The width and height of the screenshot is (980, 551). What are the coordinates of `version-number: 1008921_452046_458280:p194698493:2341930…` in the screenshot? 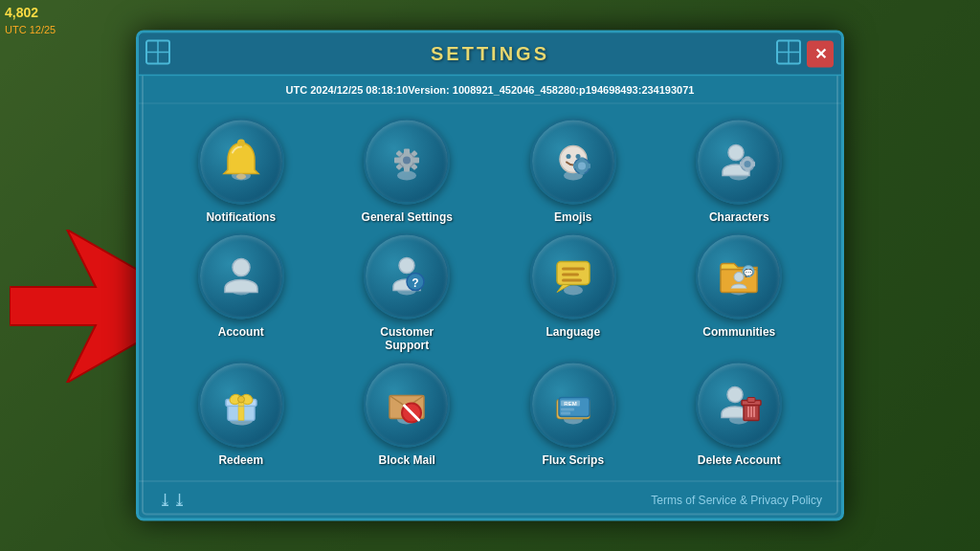 It's located at (574, 90).